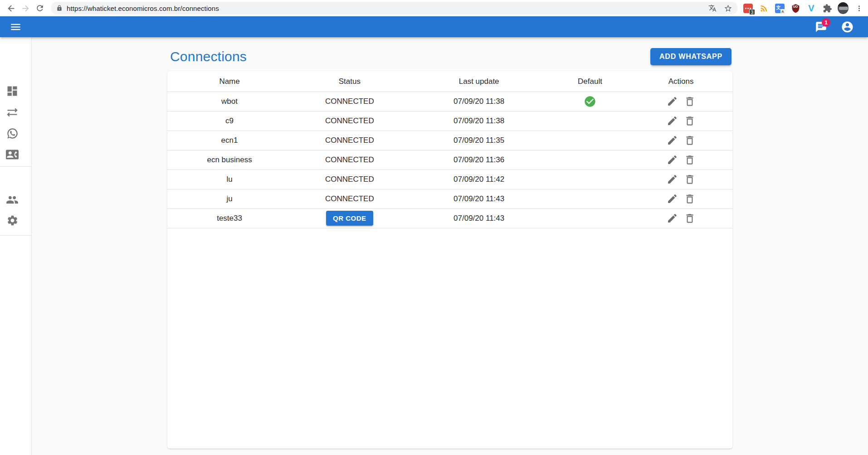  What do you see at coordinates (229, 218) in the screenshot?
I see `cell-name: teste33` at bounding box center [229, 218].